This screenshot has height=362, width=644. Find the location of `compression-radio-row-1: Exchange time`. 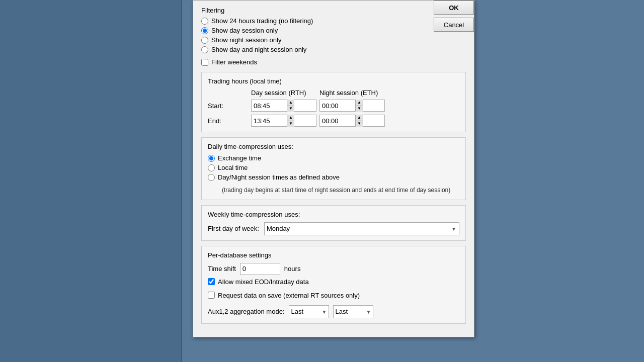

compression-radio-row-1: Exchange time is located at coordinates (334, 158).